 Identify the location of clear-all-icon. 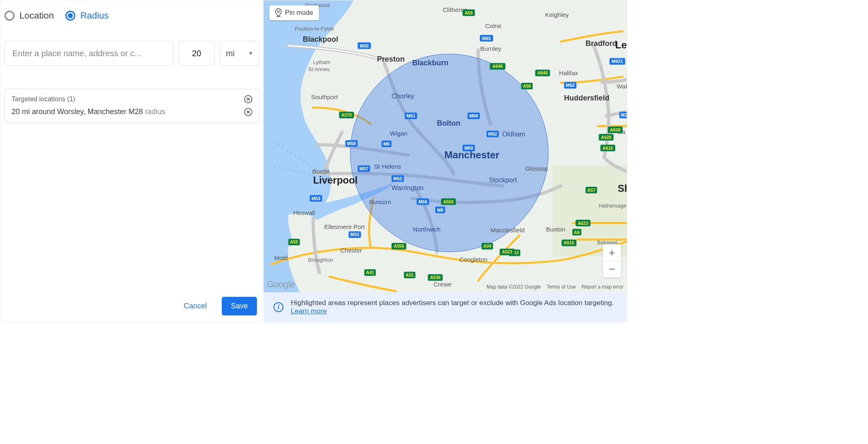
(248, 99).